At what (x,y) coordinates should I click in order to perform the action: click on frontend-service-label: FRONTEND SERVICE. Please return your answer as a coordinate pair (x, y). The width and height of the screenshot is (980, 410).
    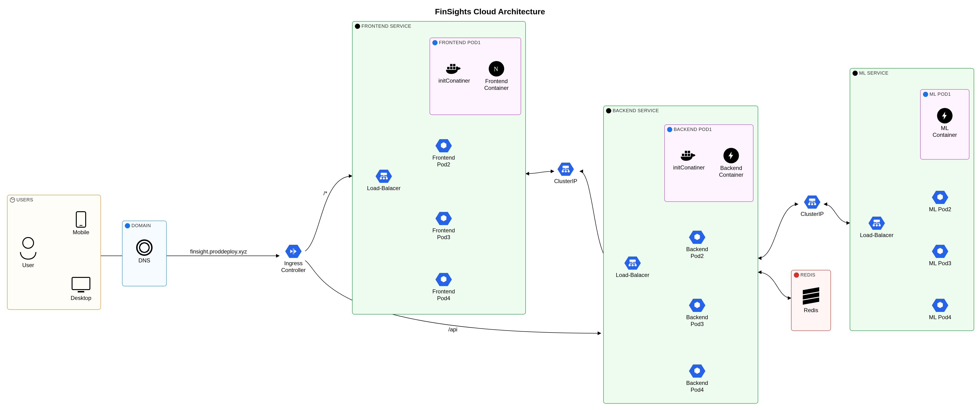
    Looking at the image, I should click on (387, 26).